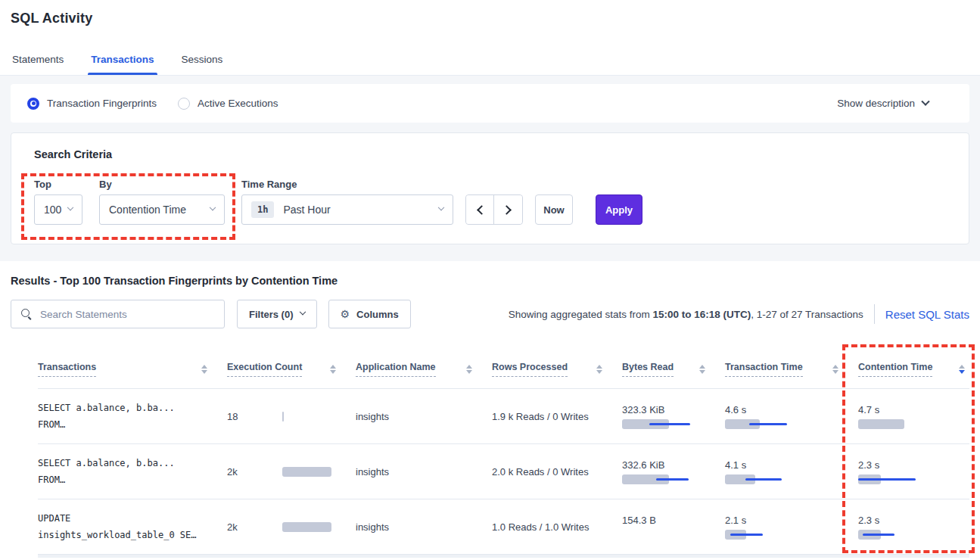 This screenshot has width=980, height=560. What do you see at coordinates (291, 416) in the screenshot?
I see `execution-count-cell: 18` at bounding box center [291, 416].